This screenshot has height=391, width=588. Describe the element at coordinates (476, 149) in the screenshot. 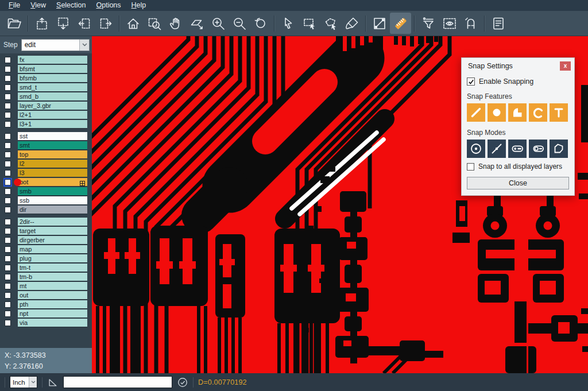

I see `snap-mode-center-button` at that location.